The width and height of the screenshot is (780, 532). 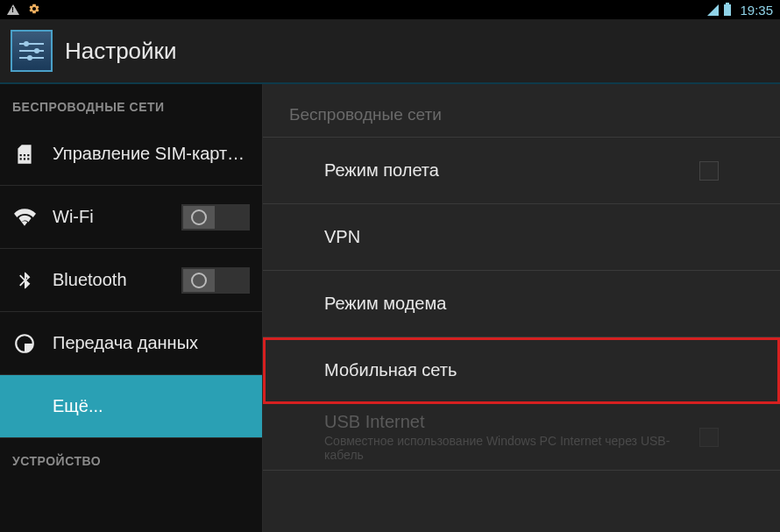 What do you see at coordinates (216, 280) in the screenshot?
I see `bluetooth-toggle` at bounding box center [216, 280].